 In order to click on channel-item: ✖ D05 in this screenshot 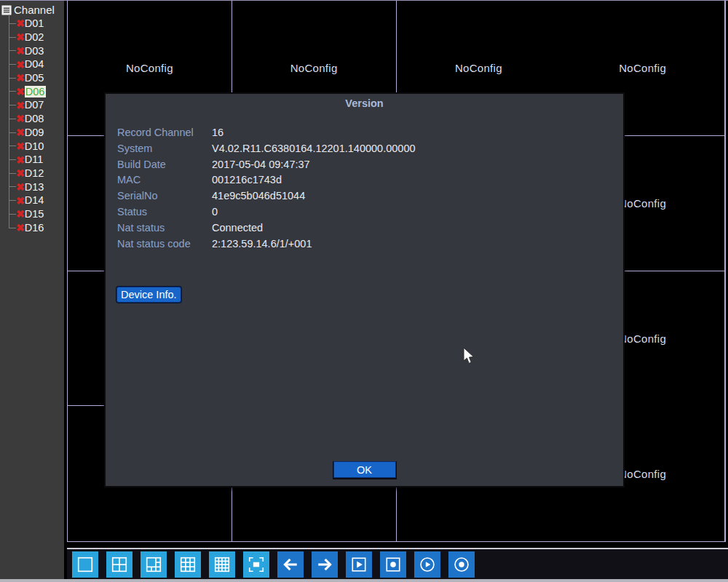, I will do `click(32, 79)`.